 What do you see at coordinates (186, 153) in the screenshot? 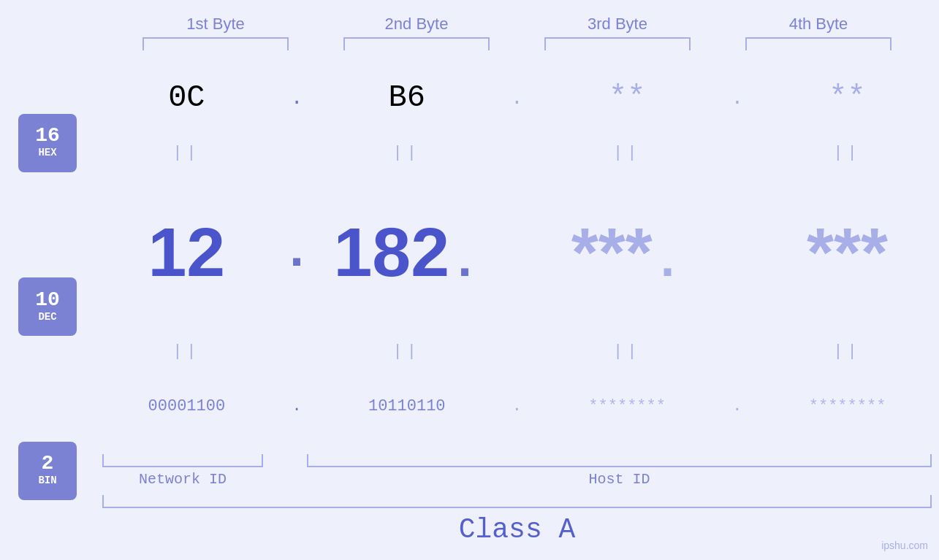
I see `eq1-1: ||` at bounding box center [186, 153].